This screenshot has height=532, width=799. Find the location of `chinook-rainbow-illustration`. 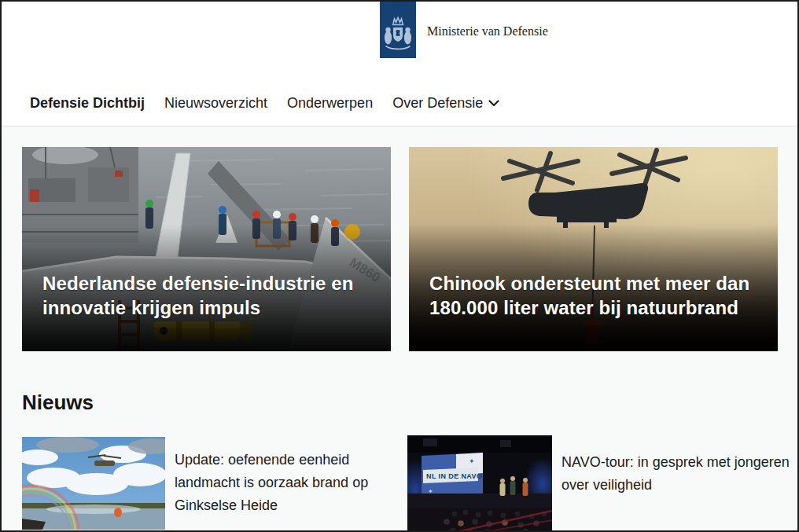

chinook-rainbow-illustration is located at coordinates (94, 483).